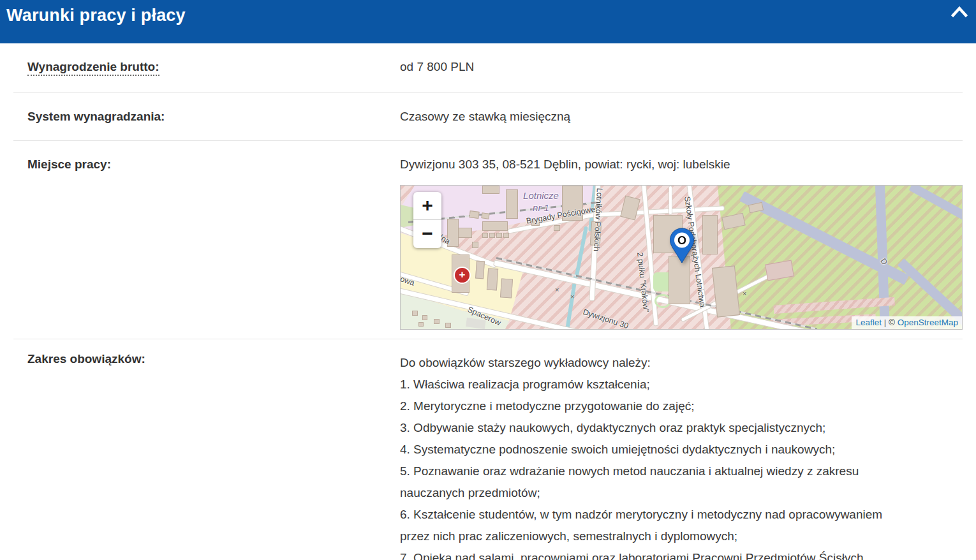  I want to click on map-attribution: Leaflet | © OpenStreetMap, so click(907, 323).